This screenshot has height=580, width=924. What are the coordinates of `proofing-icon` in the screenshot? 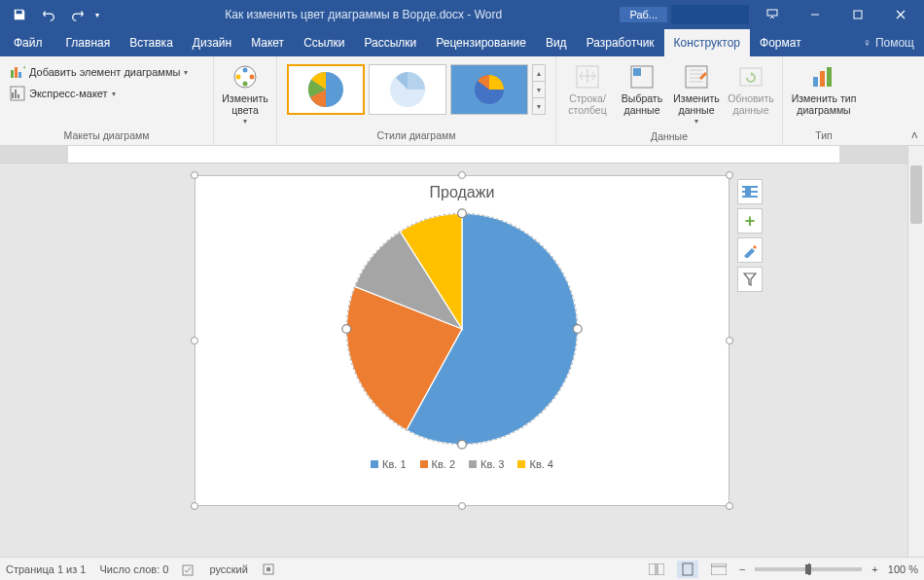 It's located at (189, 569).